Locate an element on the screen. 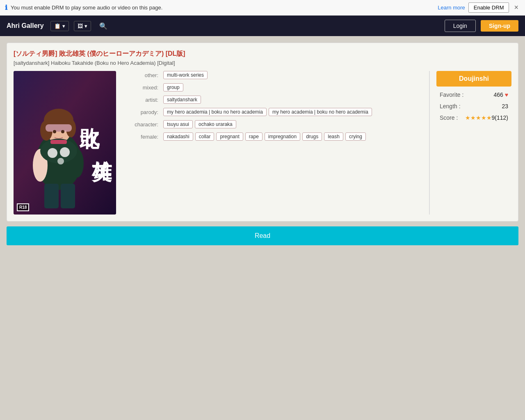 The width and height of the screenshot is (525, 420). favorite-value: 466 ♥ is located at coordinates (501, 95).